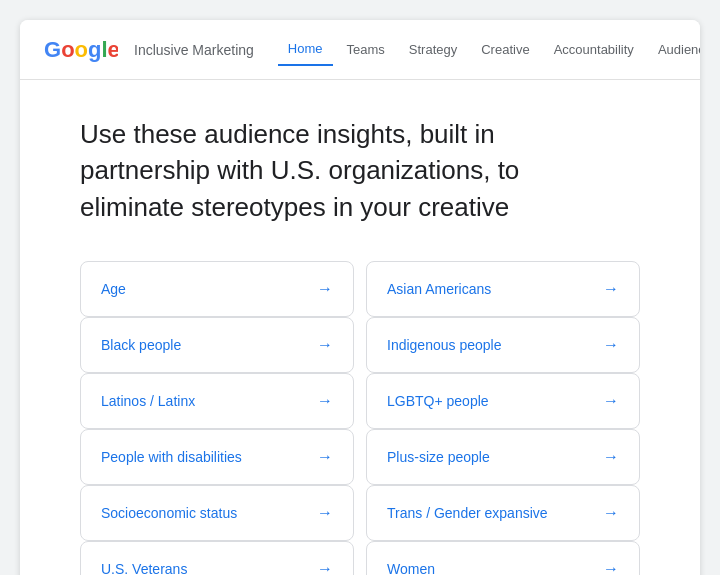 The height and width of the screenshot is (575, 720). I want to click on card-women: Women→, so click(503, 558).